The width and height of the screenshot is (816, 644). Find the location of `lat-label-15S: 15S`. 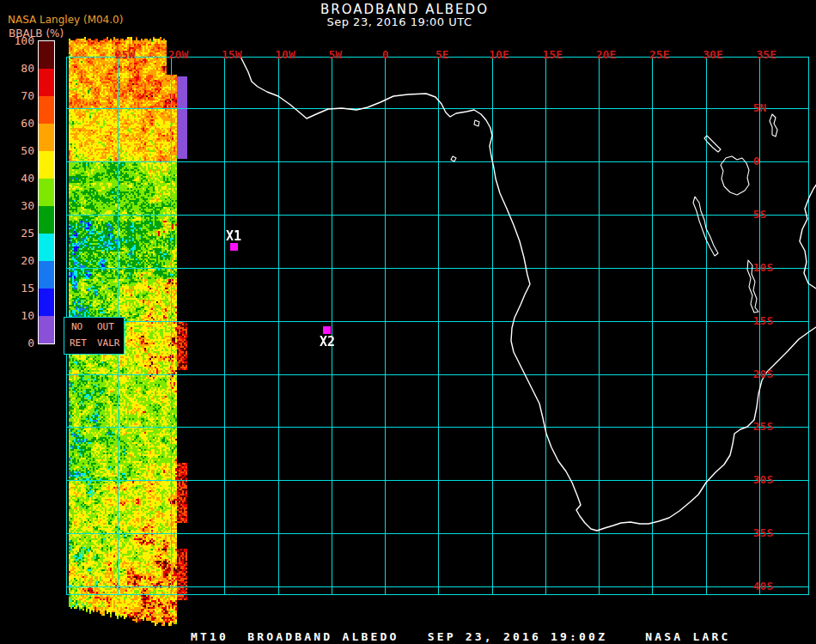

lat-label-15S: 15S is located at coordinates (763, 321).